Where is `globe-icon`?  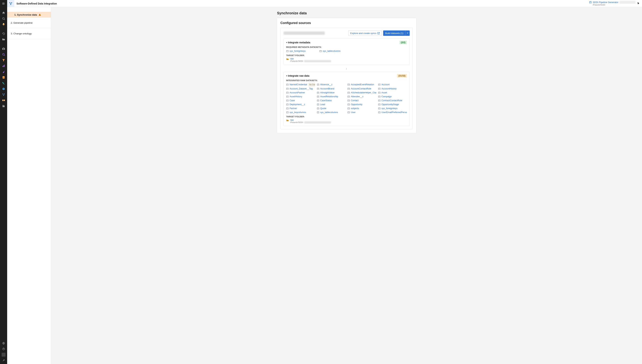
globe-icon is located at coordinates (4, 343).